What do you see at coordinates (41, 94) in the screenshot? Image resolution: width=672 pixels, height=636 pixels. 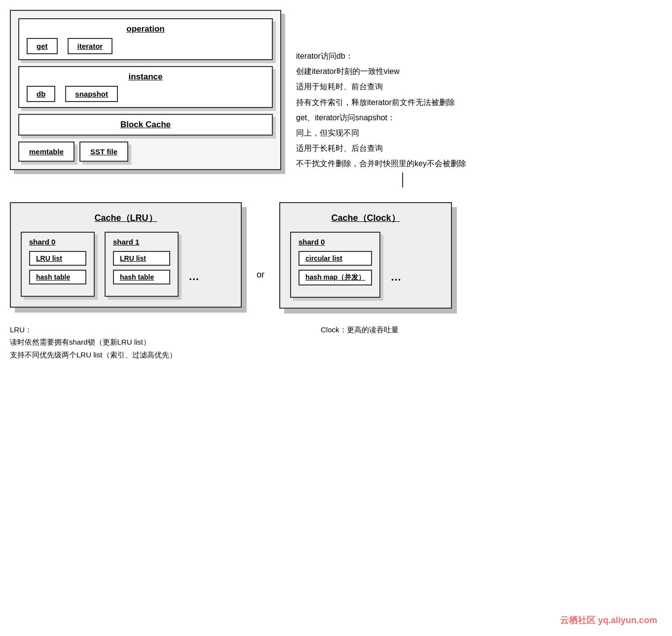 I see `db-box: db` at bounding box center [41, 94].